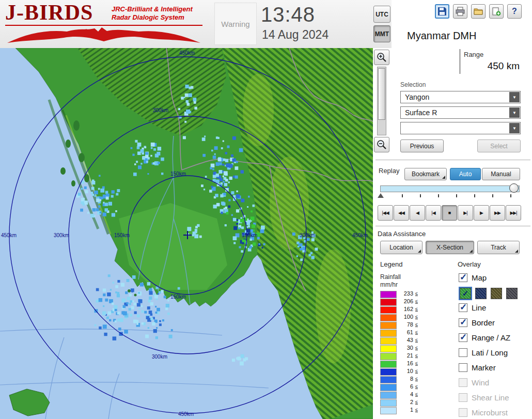  Describe the element at coordinates (514, 11) in the screenshot. I see `help-button: ?` at that location.